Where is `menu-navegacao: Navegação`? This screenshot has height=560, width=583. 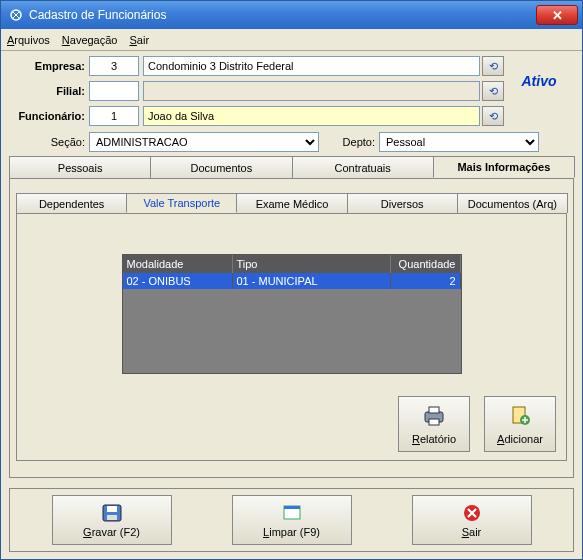
menu-navegacao: Navegação is located at coordinates (90, 40).